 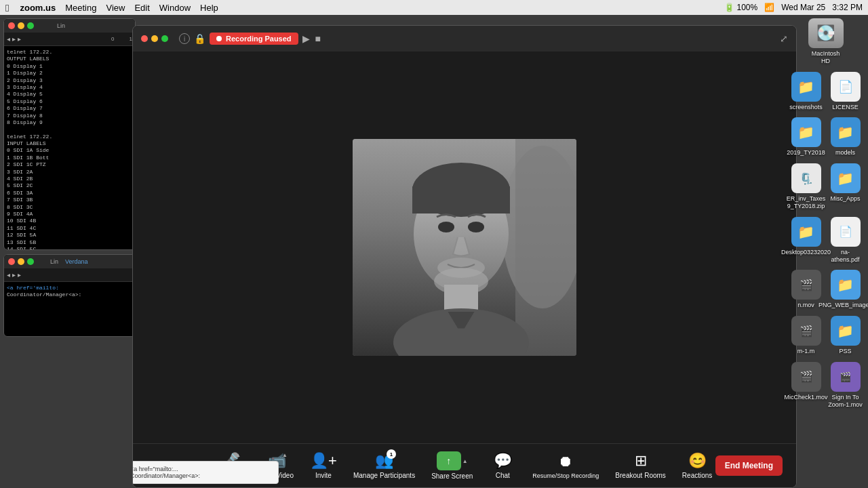 I want to click on misc-graphic: 📁, so click(x=846, y=178).